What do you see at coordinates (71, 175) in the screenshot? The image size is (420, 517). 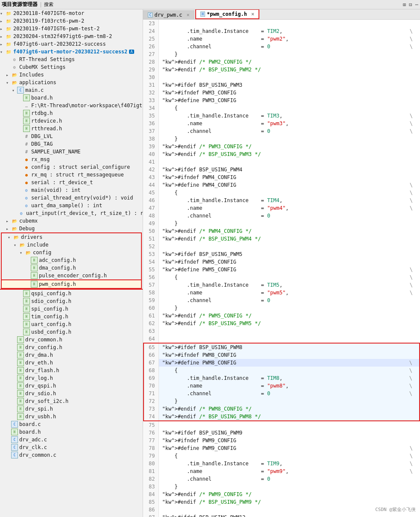 I see `tree-item-rx_mq: ●rx_mq : struct rt_messagequeue` at bounding box center [71, 175].